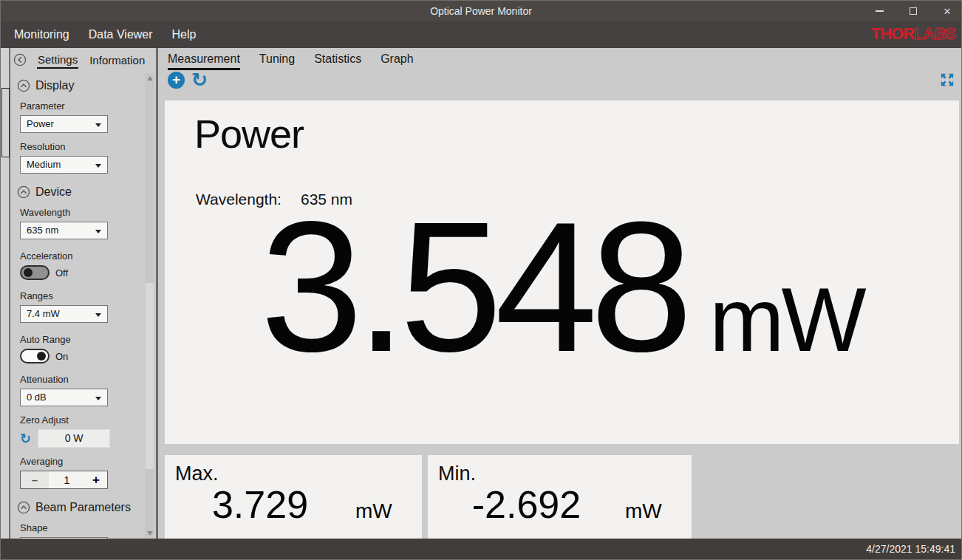  Describe the element at coordinates (561, 59) in the screenshot. I see `main-tabs: Measurement Tuning Statistics Graph` at that location.